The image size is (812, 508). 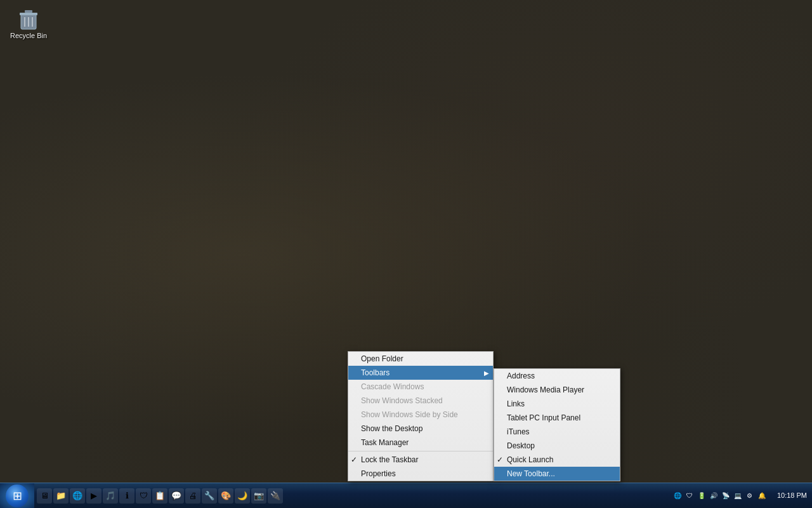 What do you see at coordinates (421, 474) in the screenshot?
I see `menu-item-properties: Properties` at bounding box center [421, 474].